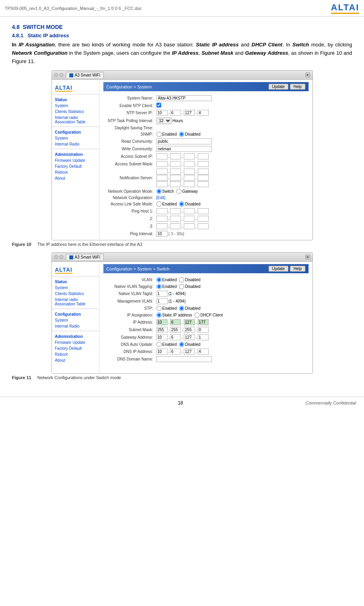 The image size is (364, 606). I want to click on form2-mgmt-vlan-input, so click(162, 301).